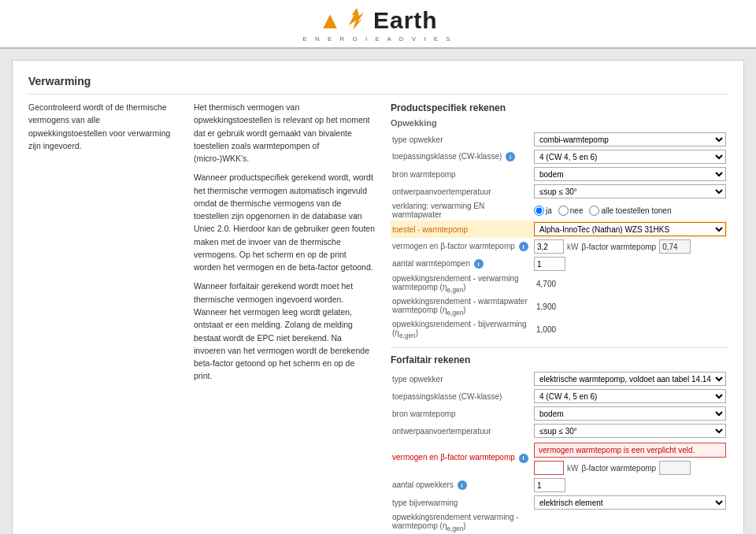 The image size is (756, 534). I want to click on logo-text: Earth, so click(406, 20).